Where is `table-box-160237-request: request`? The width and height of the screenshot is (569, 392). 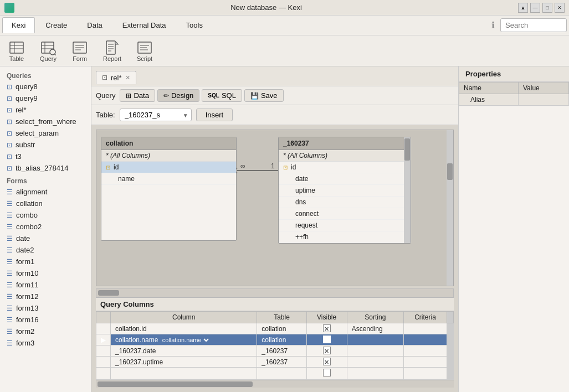
table-box-160237-request: request is located at coordinates (345, 226).